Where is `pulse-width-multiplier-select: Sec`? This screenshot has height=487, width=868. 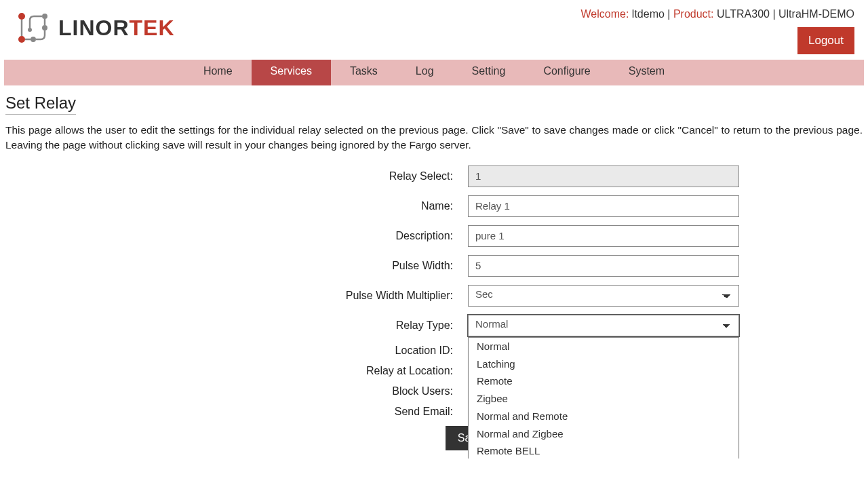 pulse-width-multiplier-select: Sec is located at coordinates (604, 296).